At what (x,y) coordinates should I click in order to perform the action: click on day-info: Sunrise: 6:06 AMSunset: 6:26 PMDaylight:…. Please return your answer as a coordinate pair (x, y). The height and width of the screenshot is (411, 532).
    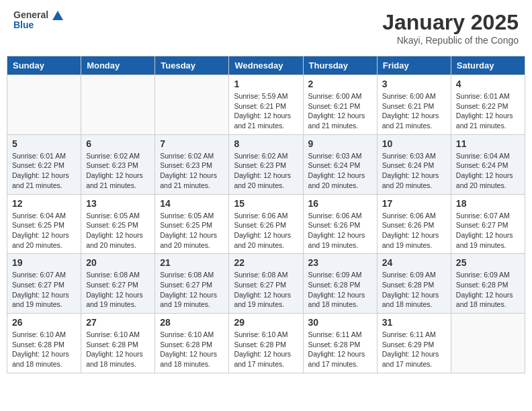
    Looking at the image, I should click on (266, 231).